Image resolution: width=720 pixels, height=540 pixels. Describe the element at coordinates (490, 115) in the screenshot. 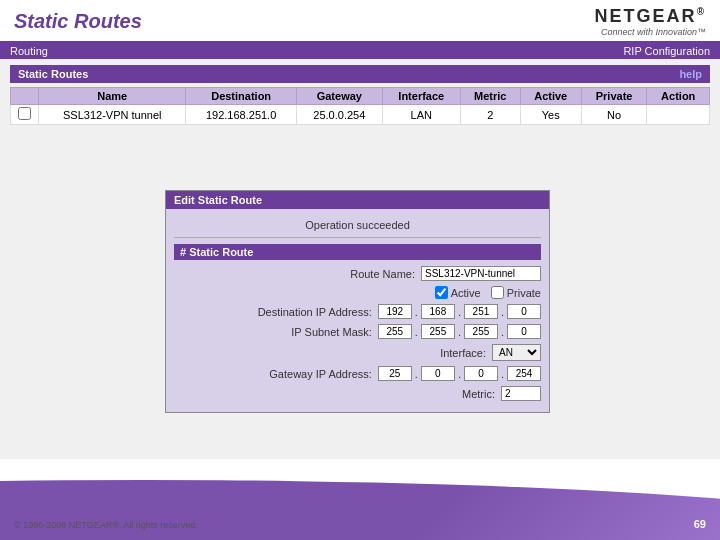

I see `row-metric: 2` at that location.